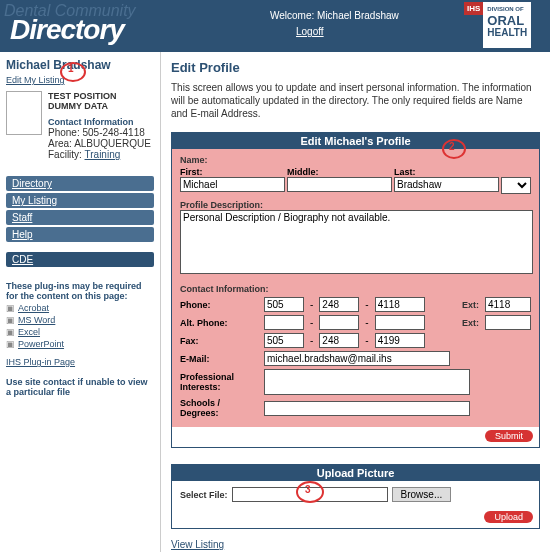  I want to click on card-facility: Facility: Training, so click(100, 154).